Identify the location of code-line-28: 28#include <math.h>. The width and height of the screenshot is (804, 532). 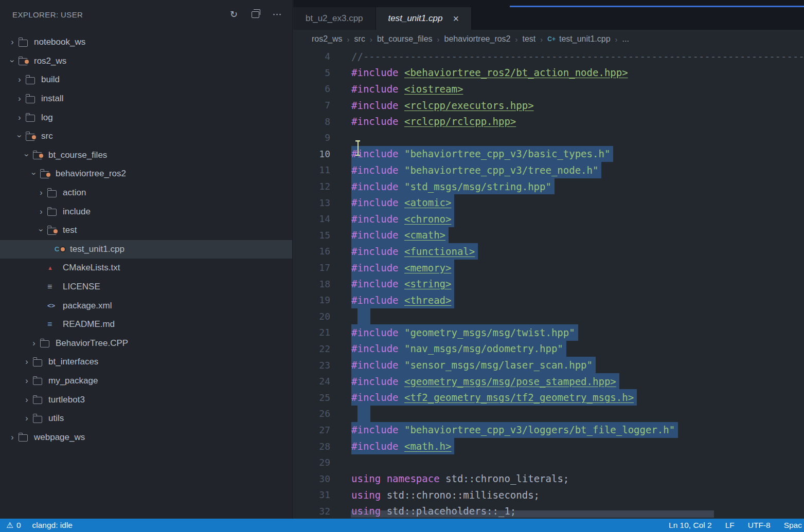
(548, 446).